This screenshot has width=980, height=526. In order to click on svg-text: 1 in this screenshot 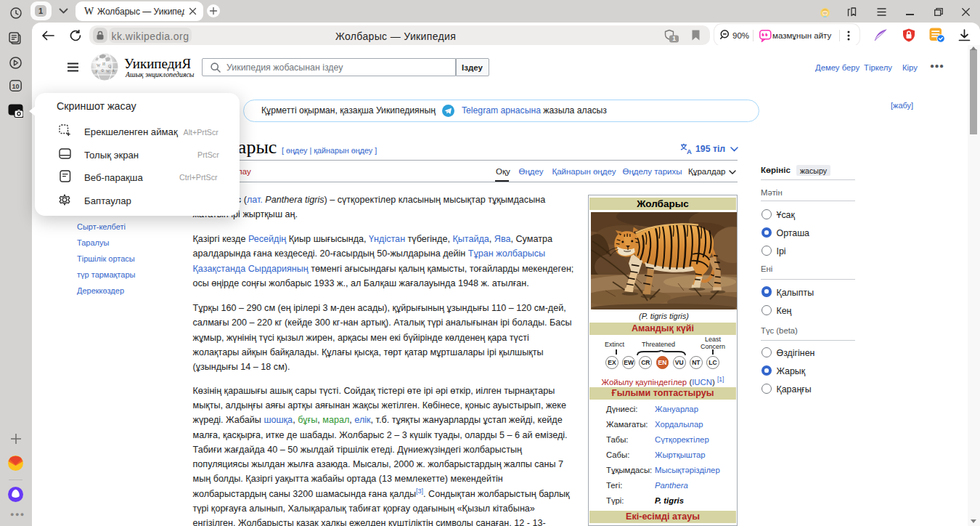, I will do `click(674, 39)`.